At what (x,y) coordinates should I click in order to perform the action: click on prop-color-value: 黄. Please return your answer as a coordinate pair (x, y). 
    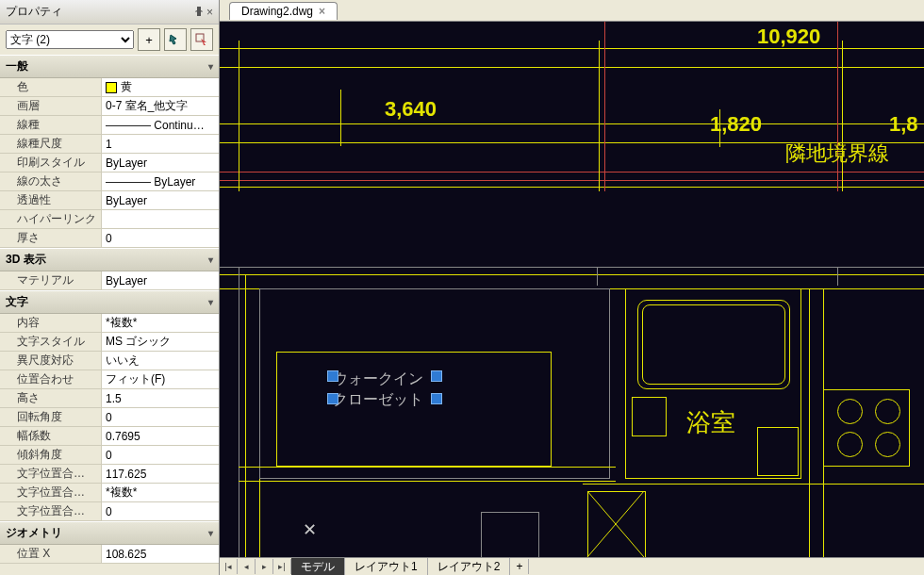
    Looking at the image, I should click on (160, 87).